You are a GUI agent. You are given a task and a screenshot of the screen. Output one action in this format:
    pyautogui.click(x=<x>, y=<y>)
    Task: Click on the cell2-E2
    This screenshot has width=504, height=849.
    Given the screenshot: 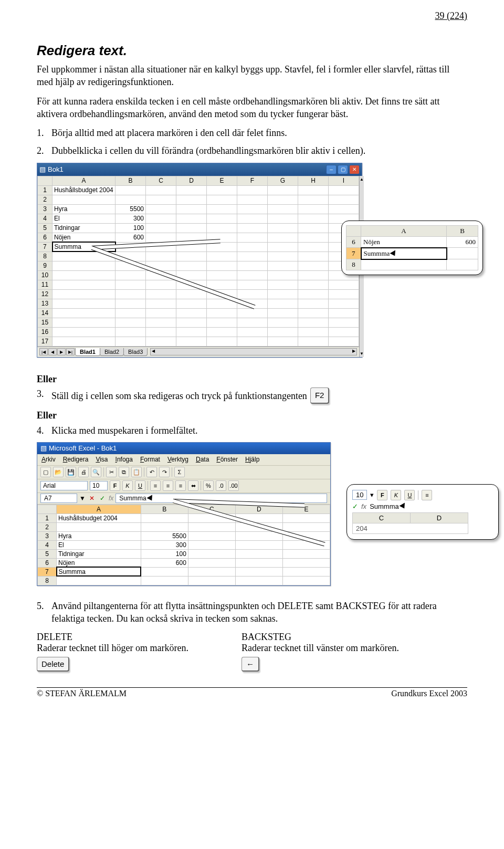 What is the action you would take?
    pyautogui.click(x=306, y=527)
    